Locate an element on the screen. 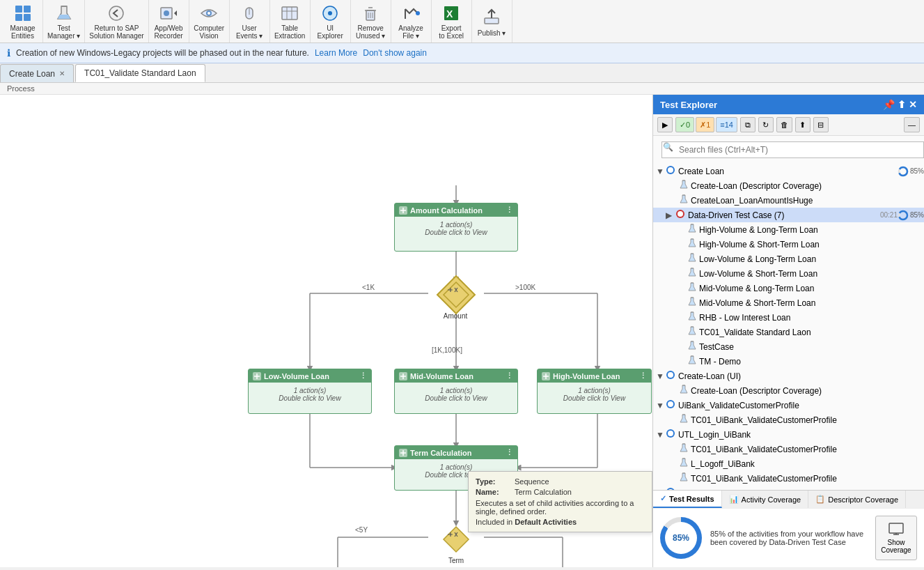 The image size is (924, 570). te-close-icon: ✕ is located at coordinates (913, 105).